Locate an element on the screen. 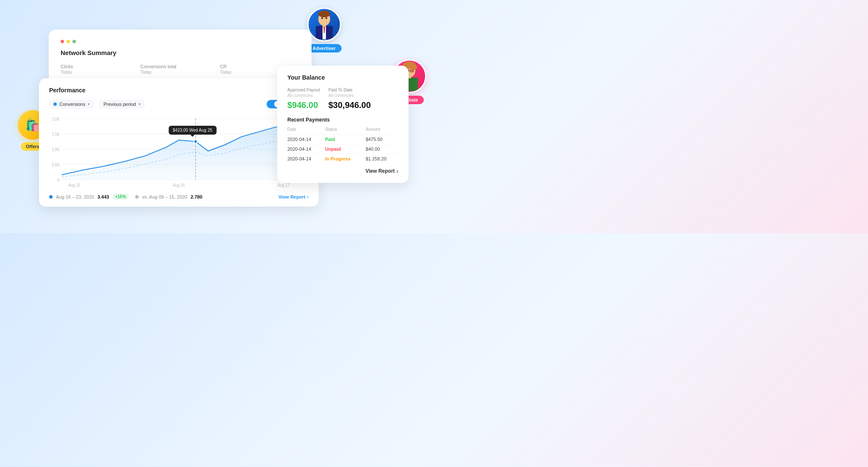  perf-header: Performance is located at coordinates (179, 90).